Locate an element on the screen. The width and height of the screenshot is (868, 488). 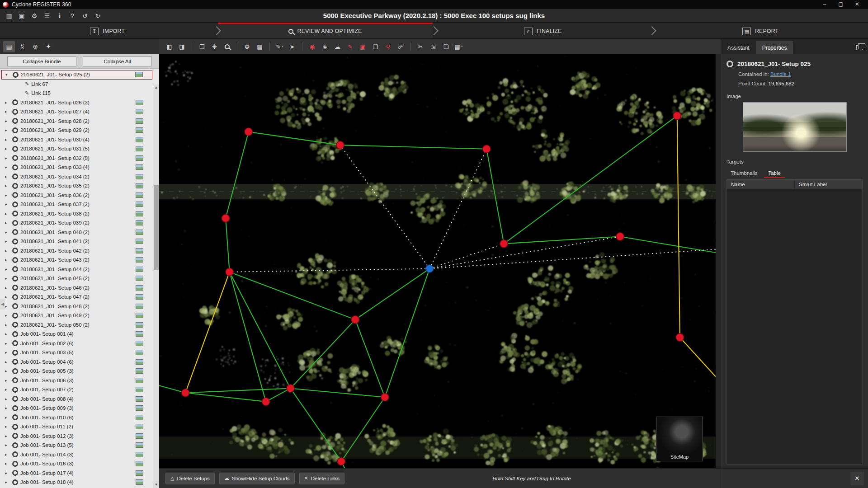
copy-view-icon: ❐ is located at coordinates (202, 47).